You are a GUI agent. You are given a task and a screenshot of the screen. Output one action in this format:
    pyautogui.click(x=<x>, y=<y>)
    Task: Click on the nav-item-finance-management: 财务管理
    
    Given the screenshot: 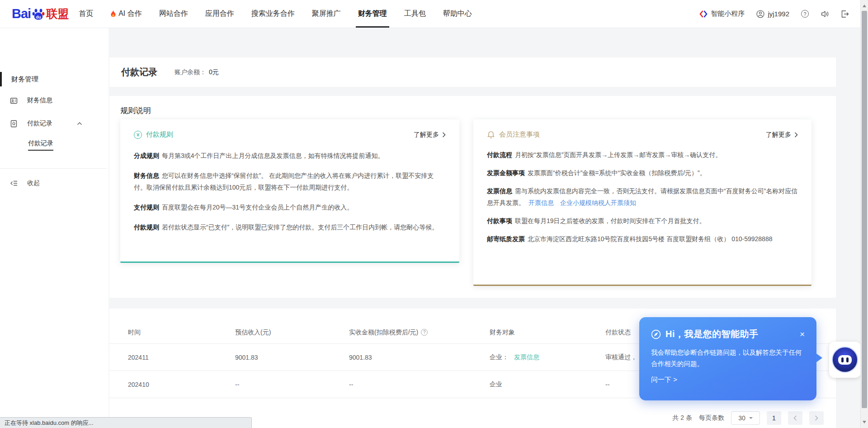 What is the action you would take?
    pyautogui.click(x=373, y=14)
    